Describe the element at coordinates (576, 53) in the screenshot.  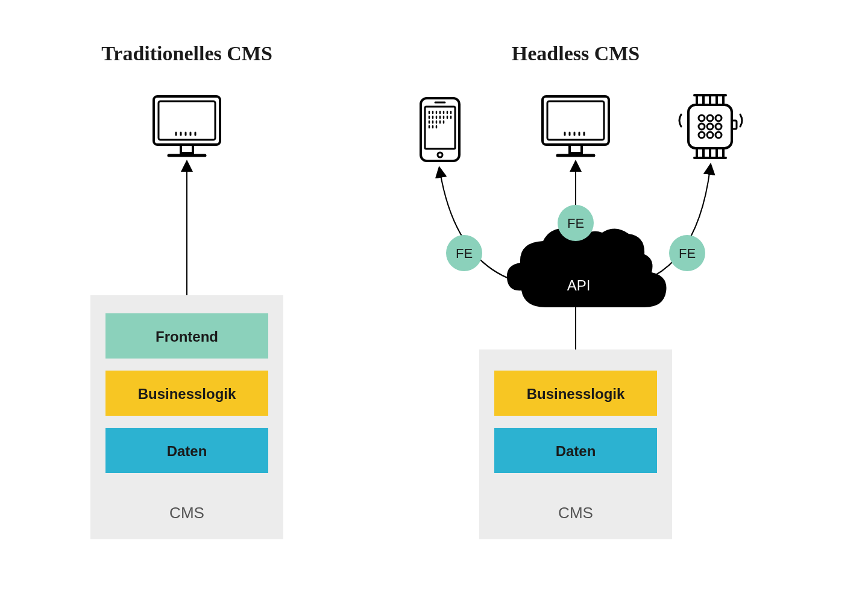
I see `headless-title: Headless CMS` at that location.